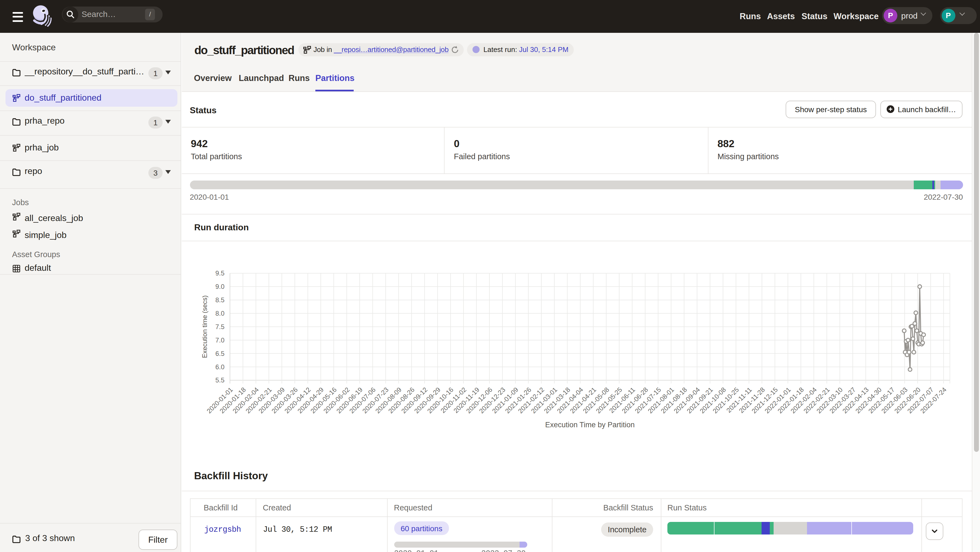 The width and height of the screenshot is (980, 552). Describe the element at coordinates (220, 273) in the screenshot. I see `svg-text: 9.5` at that location.